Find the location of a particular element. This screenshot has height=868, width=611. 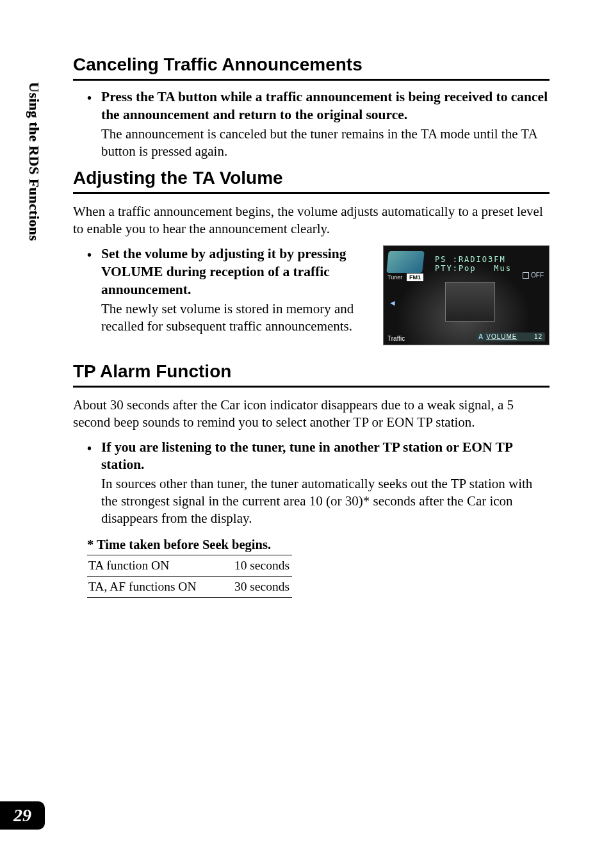

heading-volume: Adjusting the TA Volume is located at coordinates (311, 181).